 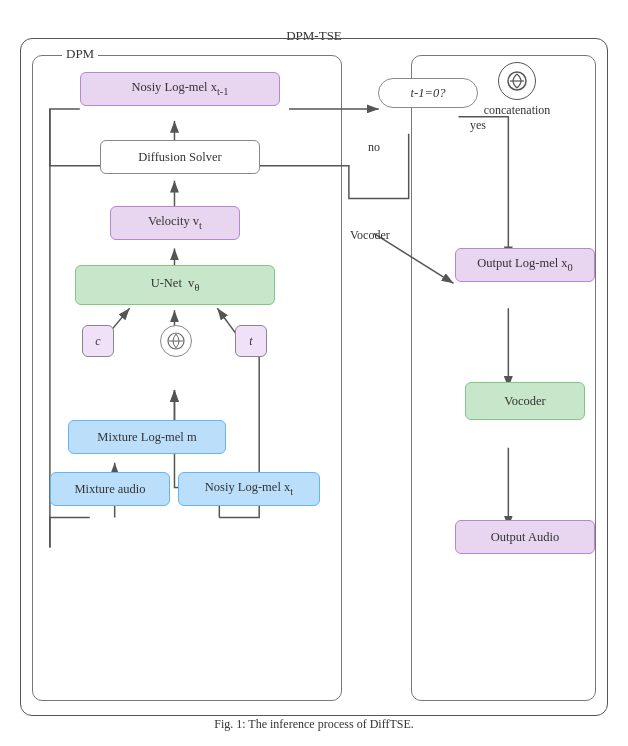 What do you see at coordinates (525, 265) in the screenshot?
I see `output-logmel-node: Output Log-mel x0` at bounding box center [525, 265].